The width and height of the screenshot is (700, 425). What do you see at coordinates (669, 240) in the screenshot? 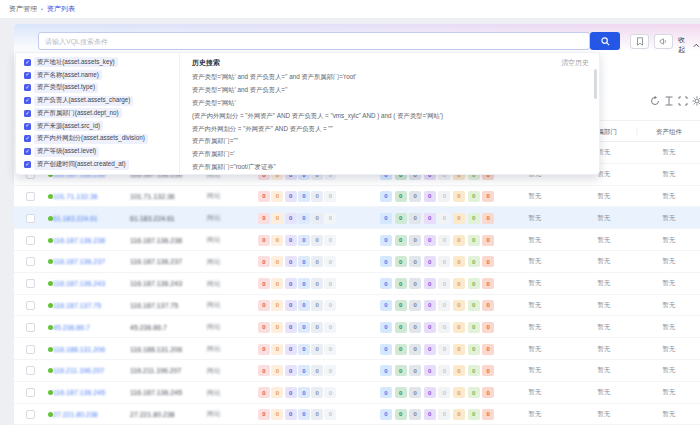
I see `component-cell: 暂无` at bounding box center [669, 240].